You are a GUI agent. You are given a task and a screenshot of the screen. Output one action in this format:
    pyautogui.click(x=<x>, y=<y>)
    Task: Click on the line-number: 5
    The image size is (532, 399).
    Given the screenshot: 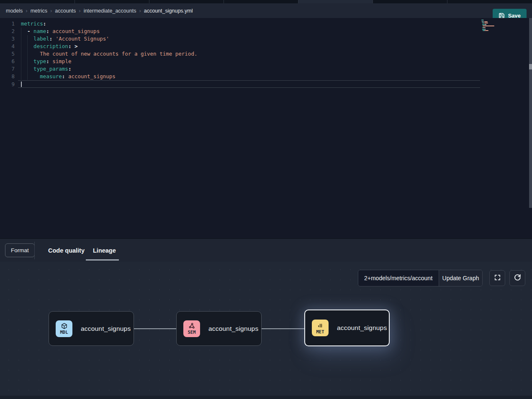 What is the action you would take?
    pyautogui.click(x=10, y=54)
    